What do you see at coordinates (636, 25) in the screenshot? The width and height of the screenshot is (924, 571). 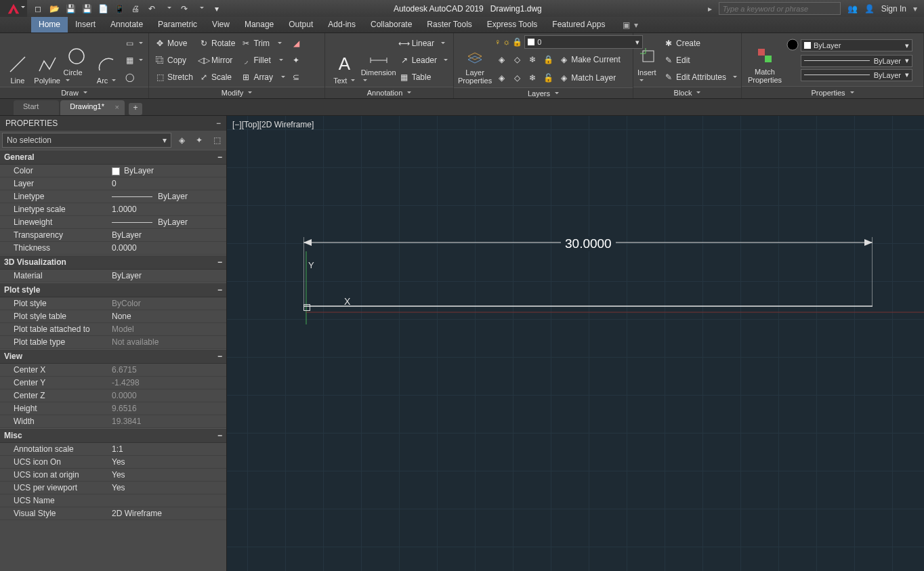 I see `ribbon-more-icon: ▾` at bounding box center [636, 25].